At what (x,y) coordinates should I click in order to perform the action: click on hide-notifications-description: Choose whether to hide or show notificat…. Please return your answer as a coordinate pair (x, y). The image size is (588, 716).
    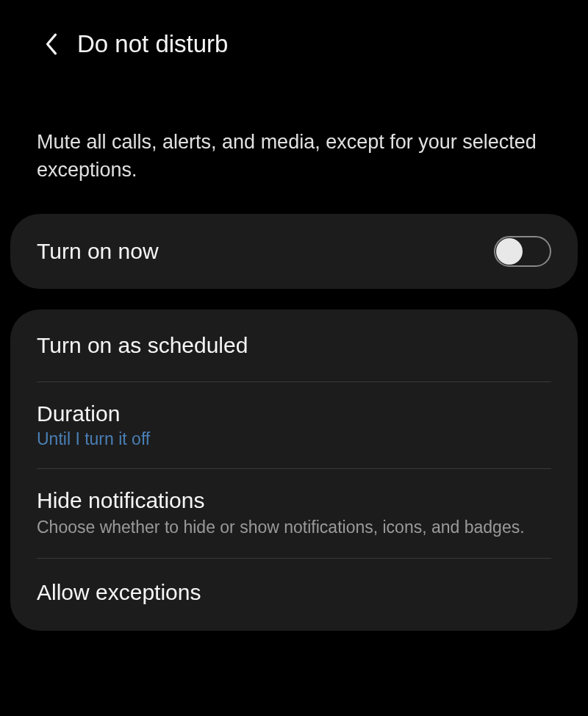
    Looking at the image, I should click on (294, 528).